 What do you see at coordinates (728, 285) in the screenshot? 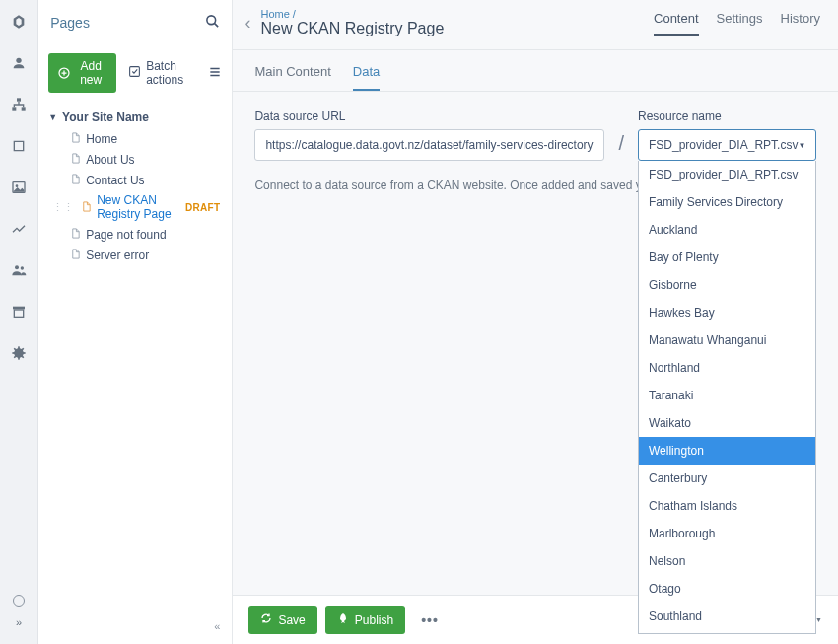
I see `dropdown-item: Gisborne` at bounding box center [728, 285].